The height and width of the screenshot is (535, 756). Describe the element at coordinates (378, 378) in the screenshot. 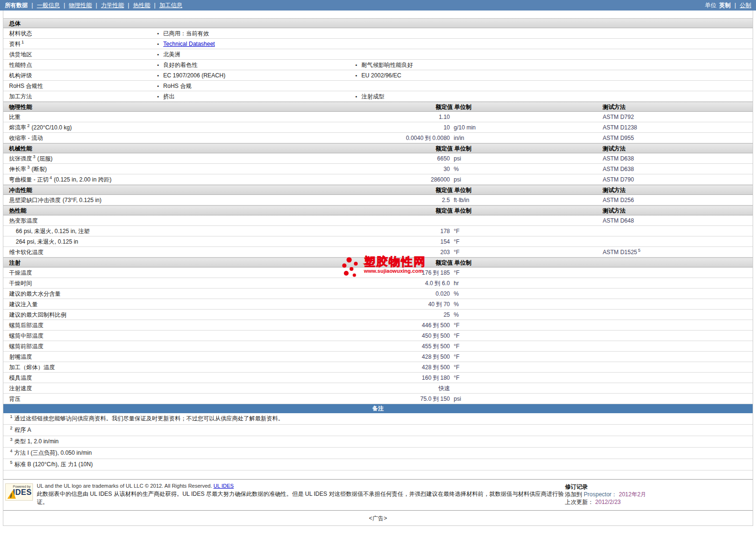

I see `property-row: 模具温度160 到 180°F` at that location.